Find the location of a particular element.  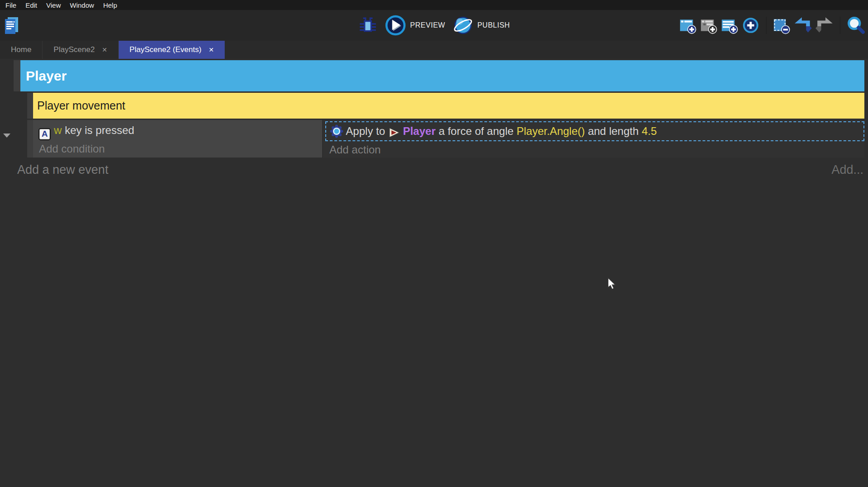

condition-item: Aw key is pressed is located at coordinates (180, 131).